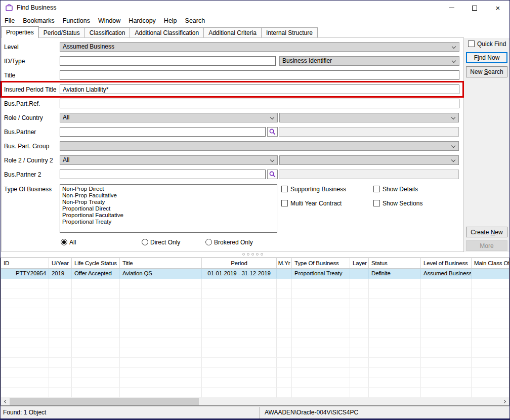  Describe the element at coordinates (169, 117) in the screenshot. I see `role-dropdown: All` at that location.